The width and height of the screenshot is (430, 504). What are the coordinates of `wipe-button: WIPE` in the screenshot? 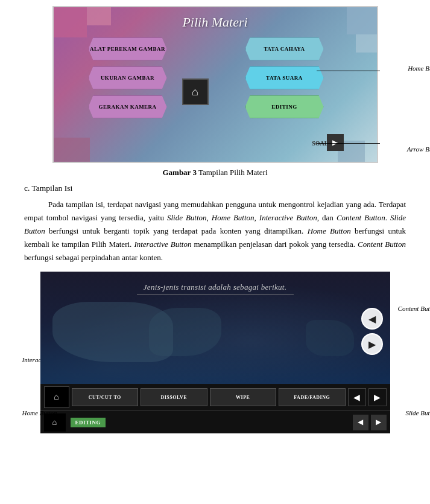 It's located at (244, 397).